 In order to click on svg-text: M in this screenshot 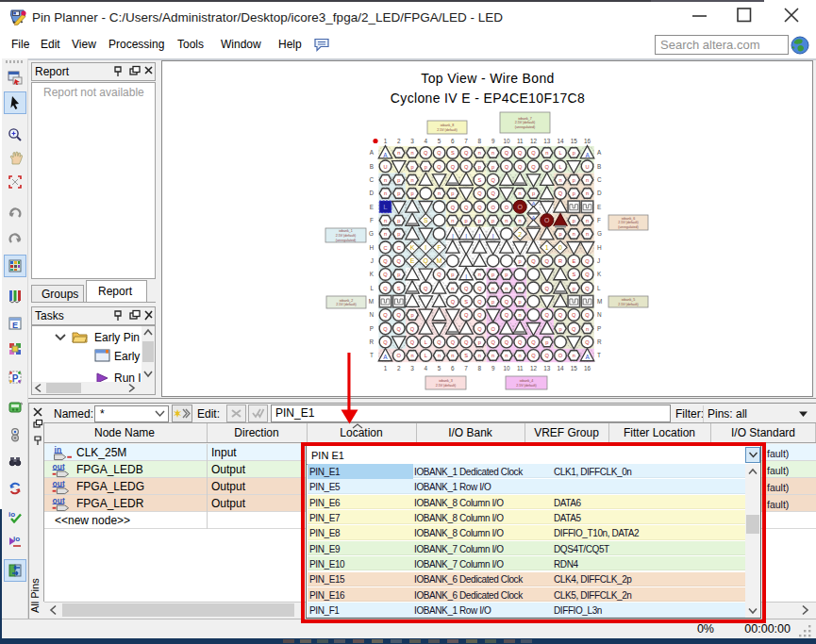, I will do `click(372, 302)`.